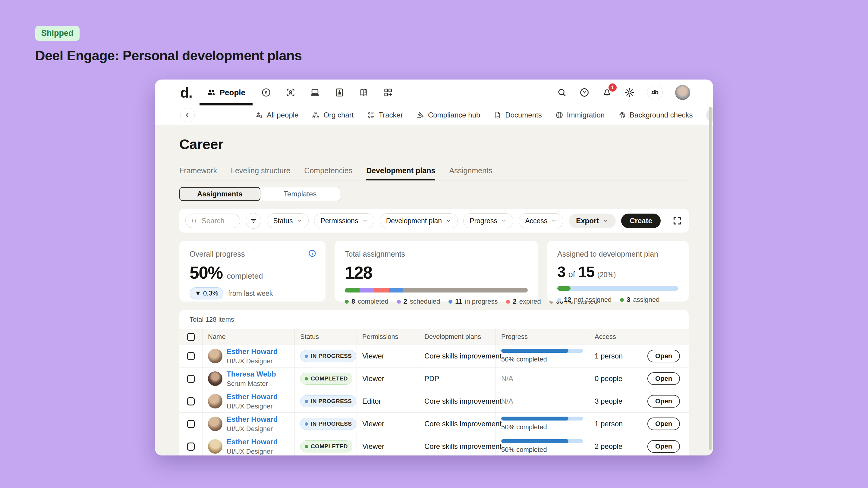  What do you see at coordinates (191, 337) in the screenshot?
I see `select-all-checkbox` at bounding box center [191, 337].